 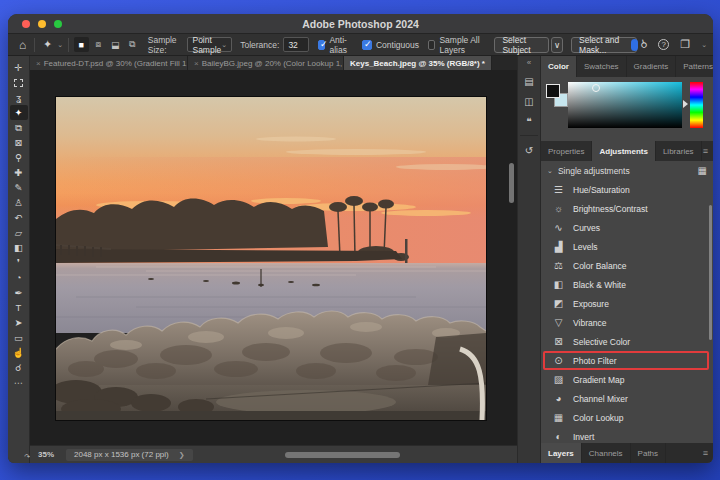 I want to click on select-subject-dropdown: ∨, so click(x=557, y=45).